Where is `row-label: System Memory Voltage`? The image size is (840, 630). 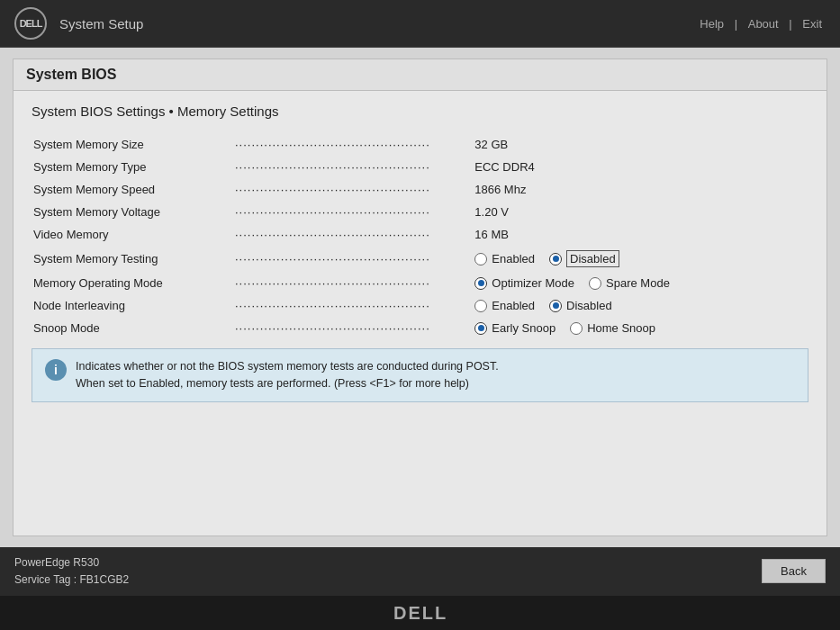 row-label: System Memory Voltage is located at coordinates (131, 212).